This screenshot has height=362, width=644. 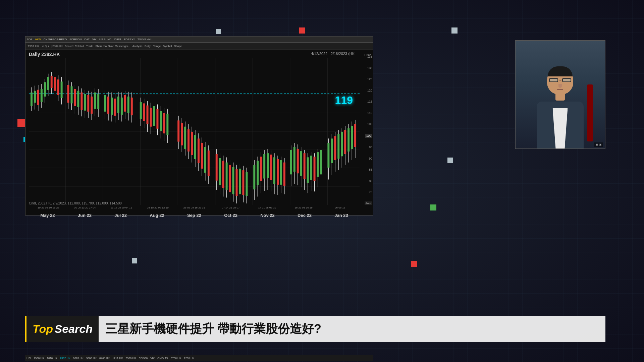 I want to click on ticker-0468: 0468.HK, so click(x=105, y=358).